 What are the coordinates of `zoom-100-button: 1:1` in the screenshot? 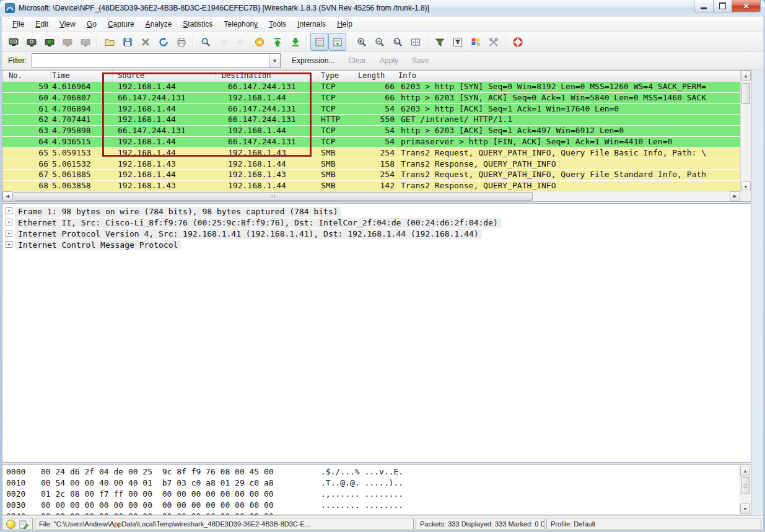 It's located at (398, 42).